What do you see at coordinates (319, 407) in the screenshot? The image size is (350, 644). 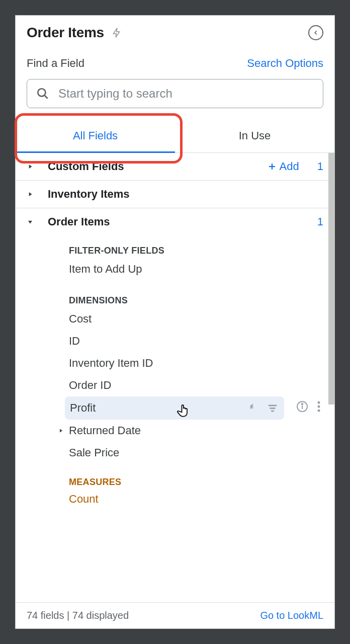 I see `more-icon` at bounding box center [319, 407].